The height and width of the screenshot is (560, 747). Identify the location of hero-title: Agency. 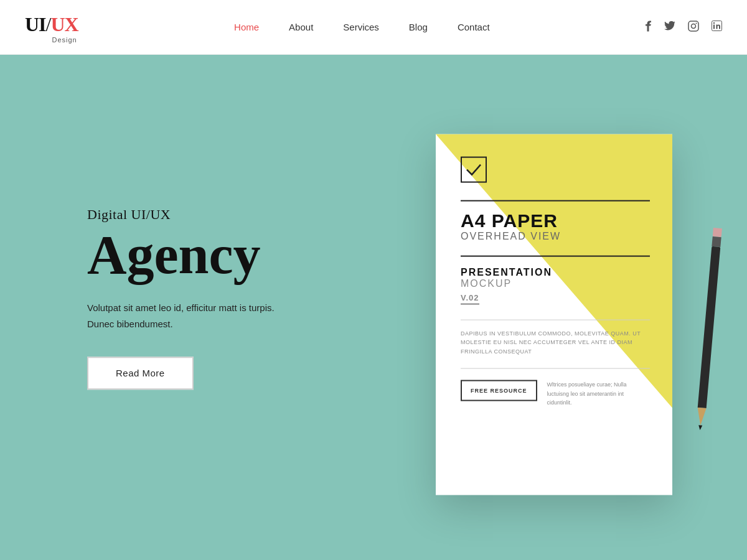
(187, 255).